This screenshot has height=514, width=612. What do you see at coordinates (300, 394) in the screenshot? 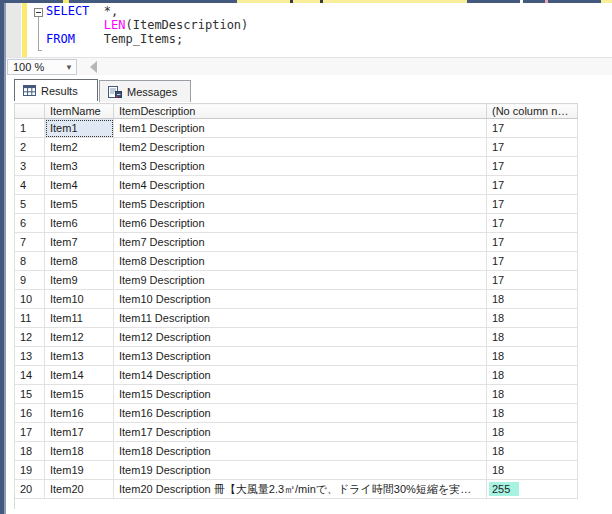
I see `cell-itemdescription: Item15 Description` at bounding box center [300, 394].